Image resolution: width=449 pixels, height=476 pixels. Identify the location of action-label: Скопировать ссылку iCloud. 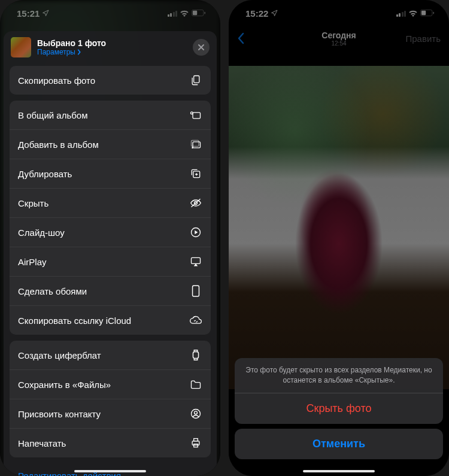
(74, 321).